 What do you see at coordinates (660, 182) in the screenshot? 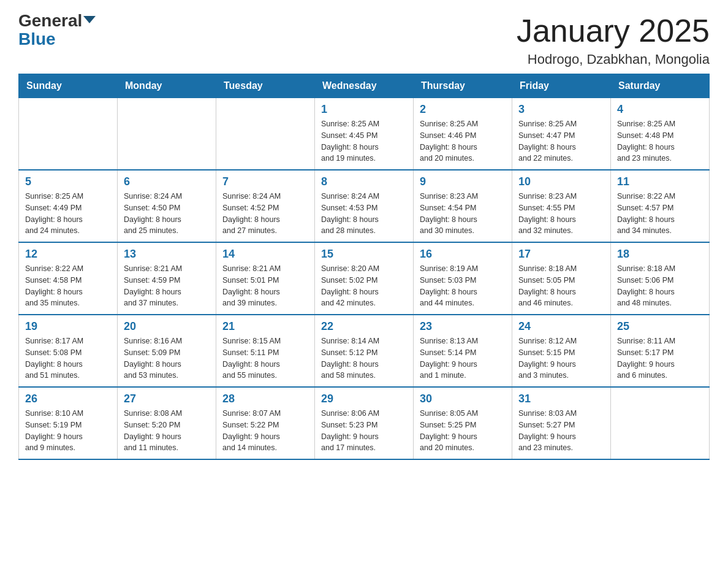
I see `day-number: 11` at bounding box center [660, 182].